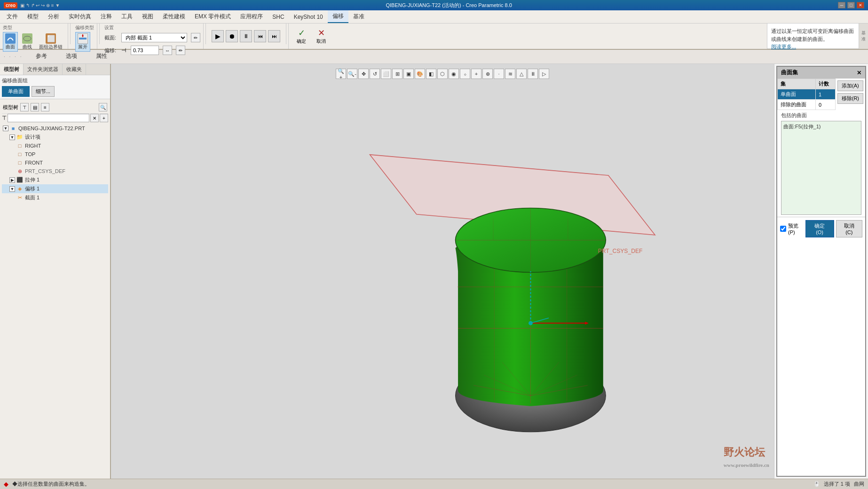 The height and width of the screenshot is (489, 868). Describe the element at coordinates (48, 118) in the screenshot. I see `tree-search-input` at that location.